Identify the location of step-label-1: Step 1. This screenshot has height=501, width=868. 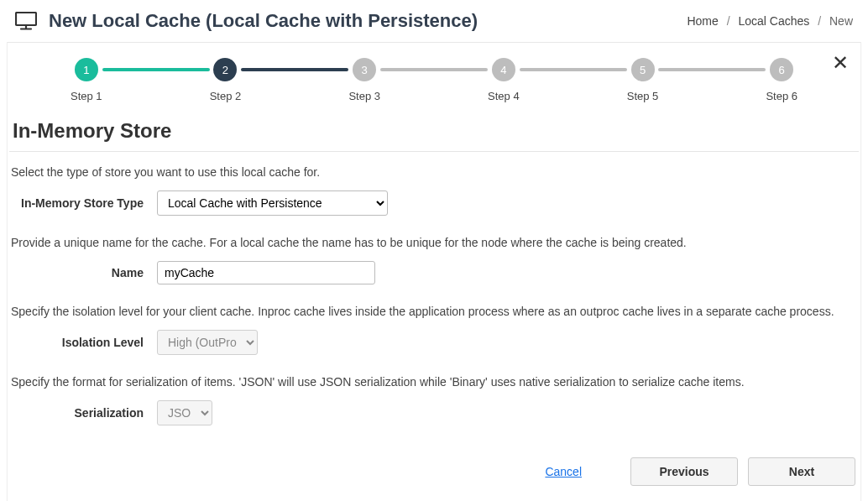
(86, 96).